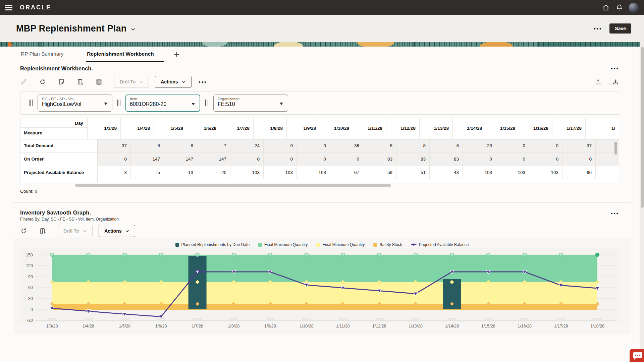 This screenshot has height=362, width=644. Describe the element at coordinates (480, 146) in the screenshot. I see `table-cell: 23` at that location.